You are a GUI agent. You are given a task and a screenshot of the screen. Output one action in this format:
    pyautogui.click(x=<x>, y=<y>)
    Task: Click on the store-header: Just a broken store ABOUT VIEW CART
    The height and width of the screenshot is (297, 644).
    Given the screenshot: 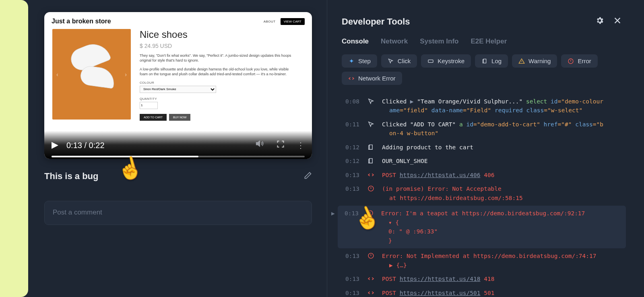 What is the action you would take?
    pyautogui.click(x=178, y=20)
    